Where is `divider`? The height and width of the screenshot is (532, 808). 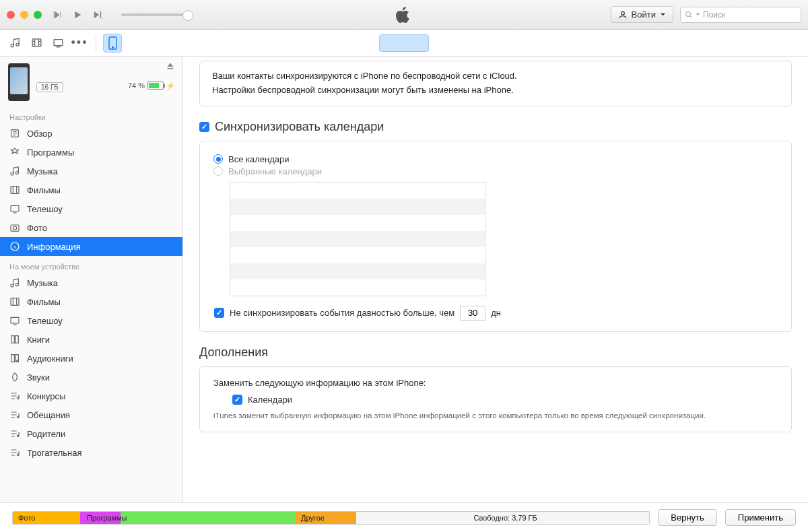 divider is located at coordinates (96, 43).